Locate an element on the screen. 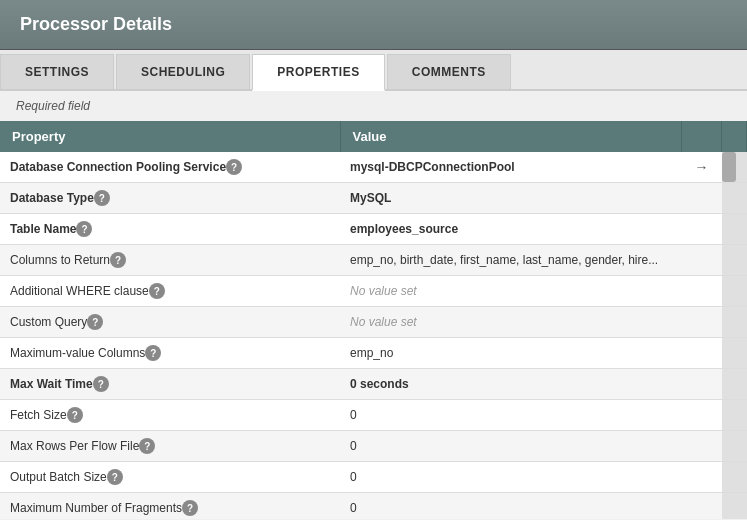 This screenshot has width=747, height=520. property-cell: Custom Query? is located at coordinates (170, 322).